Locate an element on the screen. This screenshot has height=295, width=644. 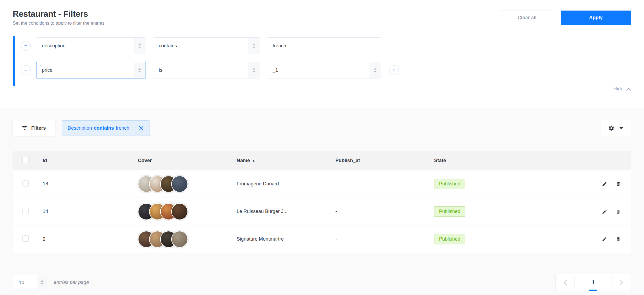
cell-id: 18 is located at coordinates (90, 184).